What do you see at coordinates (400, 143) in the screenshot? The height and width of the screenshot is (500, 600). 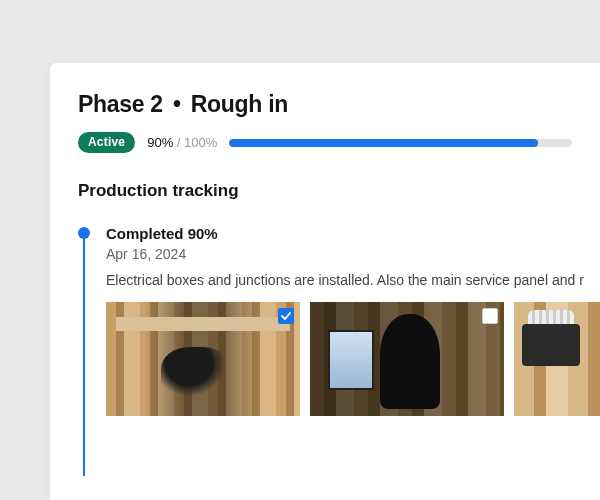 I see `progress-bar` at bounding box center [400, 143].